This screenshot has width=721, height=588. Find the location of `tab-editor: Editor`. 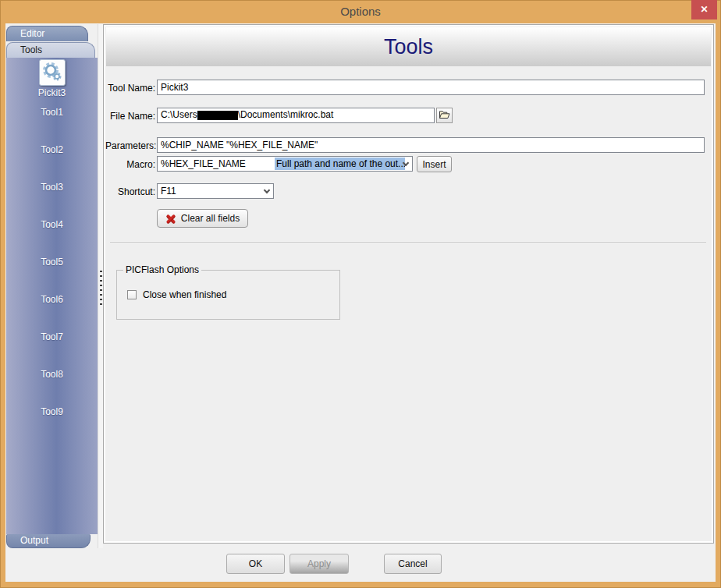

tab-editor: Editor is located at coordinates (47, 34).